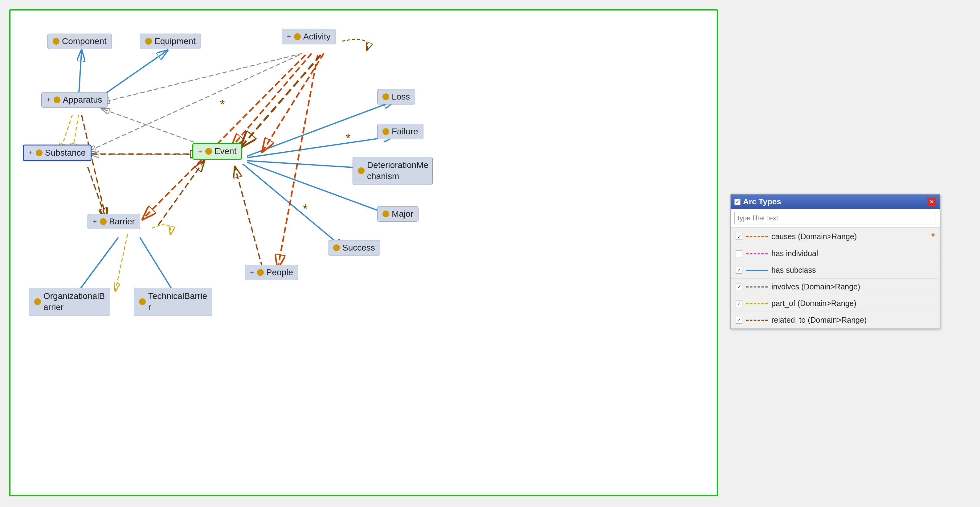 This screenshot has width=980, height=507. I want to click on arc-types-header-left: ✓ Arc Types, so click(758, 202).